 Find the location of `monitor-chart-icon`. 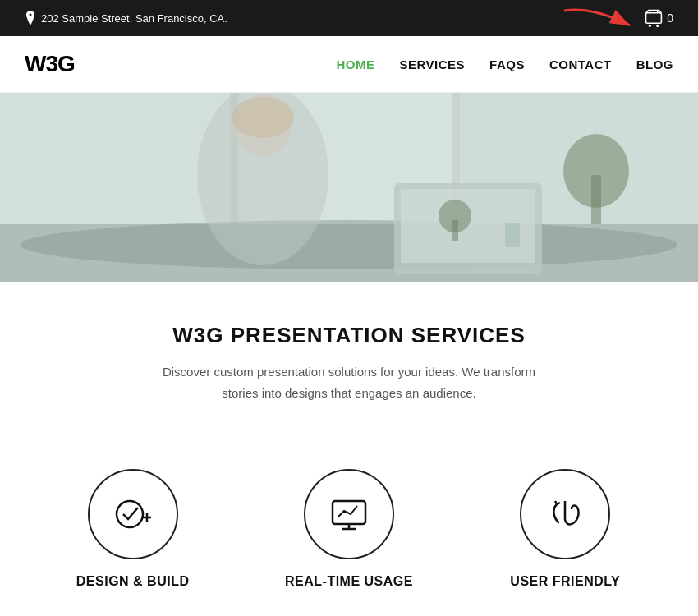

monitor-chart-icon is located at coordinates (349, 514).